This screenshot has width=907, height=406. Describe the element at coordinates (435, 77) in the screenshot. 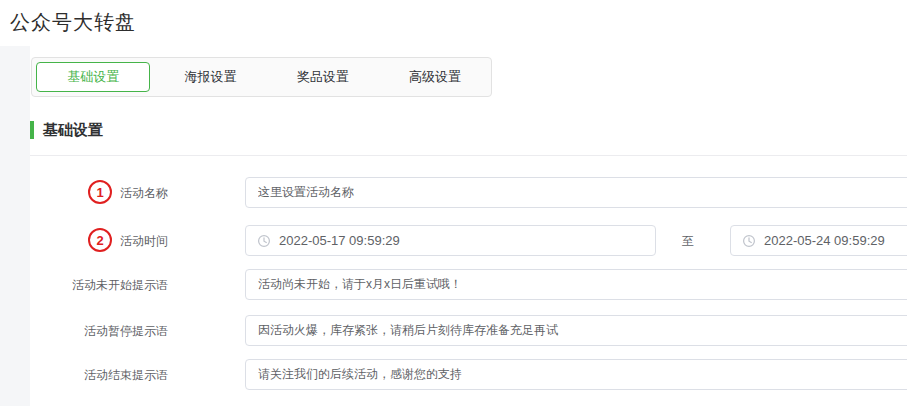

I see `tab-advanced-settings: 高级设置` at that location.